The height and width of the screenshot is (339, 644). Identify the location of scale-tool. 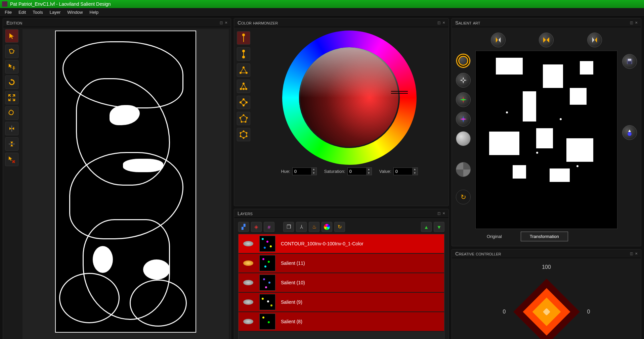
(12, 98).